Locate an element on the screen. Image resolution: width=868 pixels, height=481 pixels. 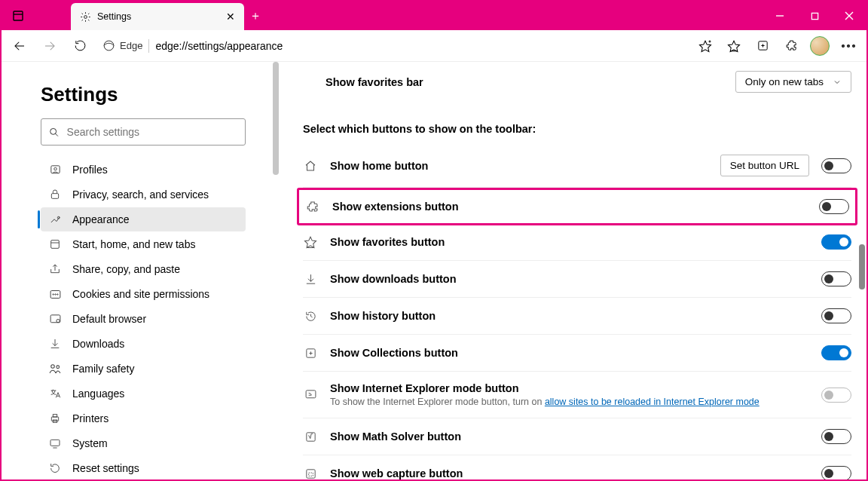
sidebar-item-start: Start, home, and new tabs is located at coordinates (143, 244).